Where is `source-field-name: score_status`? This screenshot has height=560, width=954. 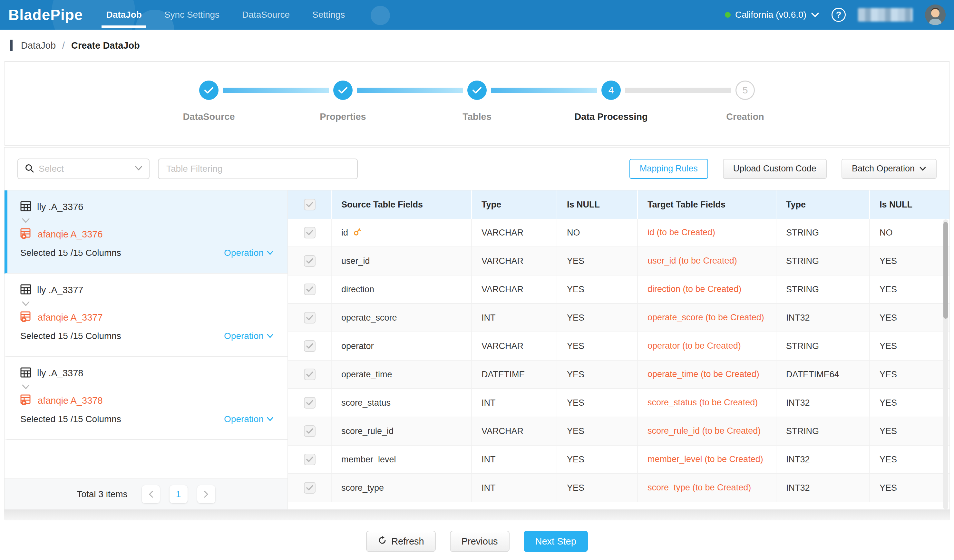 source-field-name: score_status is located at coordinates (366, 403).